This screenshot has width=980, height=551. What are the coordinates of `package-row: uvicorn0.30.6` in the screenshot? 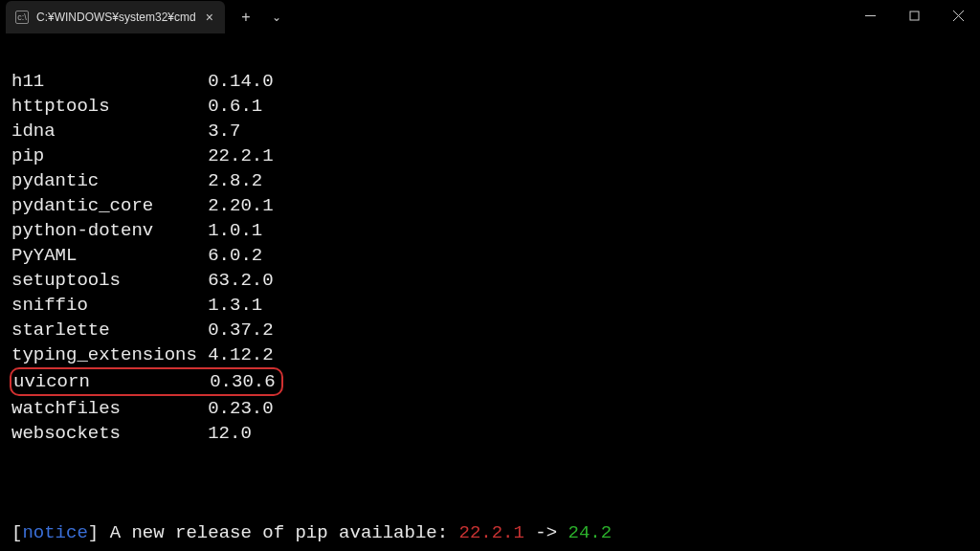 It's located at (490, 382).